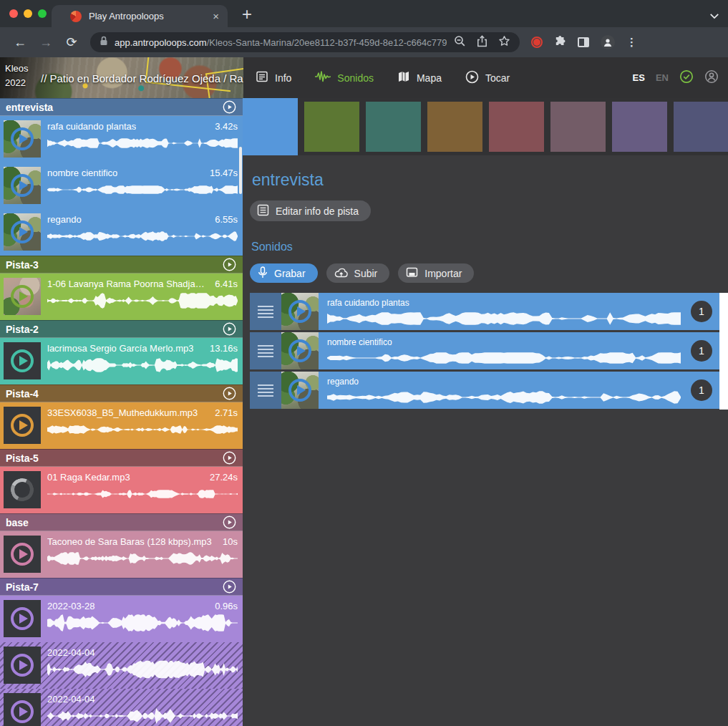 The width and height of the screenshot is (728, 726). I want to click on track-header: Pista-2, so click(122, 329).